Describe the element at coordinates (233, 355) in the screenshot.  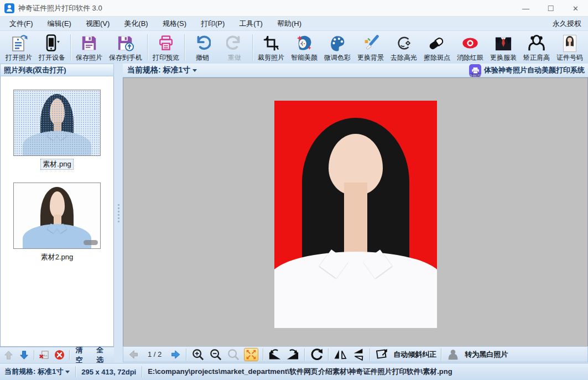
I see `zoom-reset-button` at that location.